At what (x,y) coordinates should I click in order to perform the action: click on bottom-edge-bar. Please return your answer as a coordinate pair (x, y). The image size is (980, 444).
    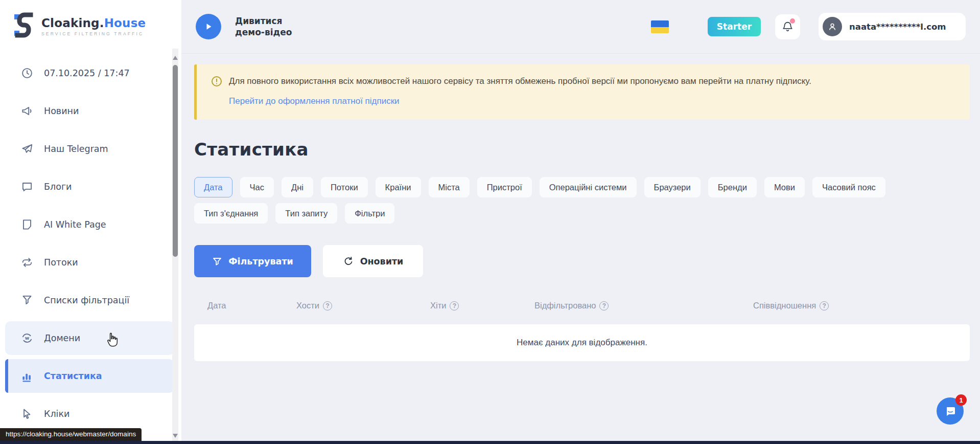
    Looking at the image, I should click on (490, 442).